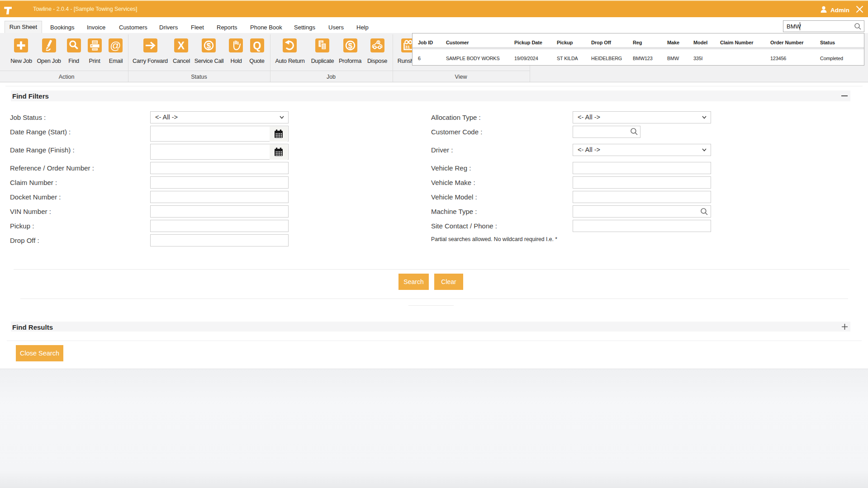 The image size is (868, 488). What do you see at coordinates (181, 46) in the screenshot?
I see `svg-text: X` at bounding box center [181, 46].